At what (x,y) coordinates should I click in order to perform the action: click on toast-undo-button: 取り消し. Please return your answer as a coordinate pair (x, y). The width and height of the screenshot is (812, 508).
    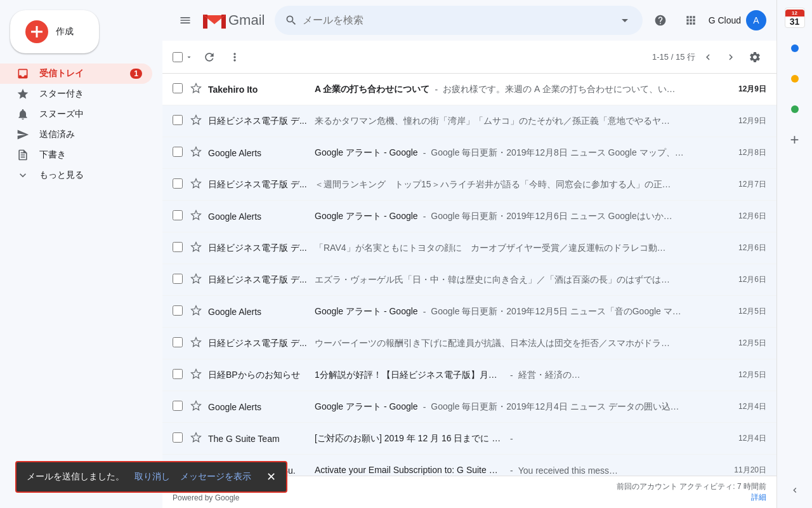
    Looking at the image, I should click on (152, 477).